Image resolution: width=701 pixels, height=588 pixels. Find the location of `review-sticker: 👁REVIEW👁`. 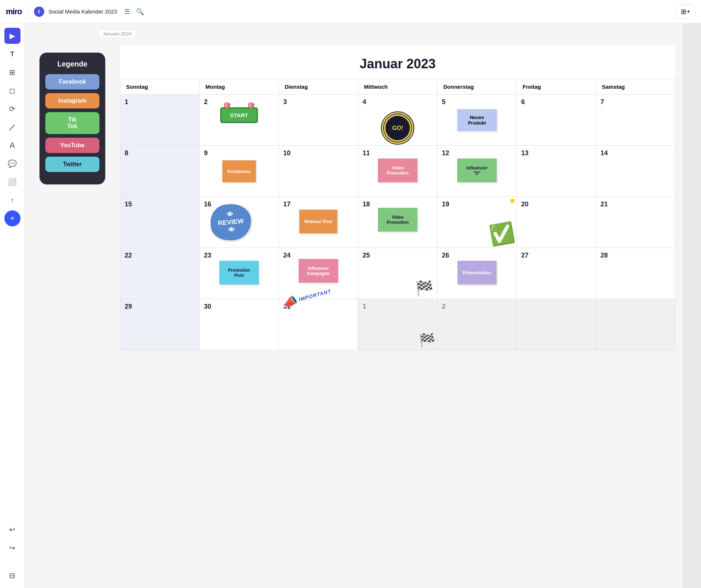

review-sticker: 👁REVIEW👁 is located at coordinates (231, 222).